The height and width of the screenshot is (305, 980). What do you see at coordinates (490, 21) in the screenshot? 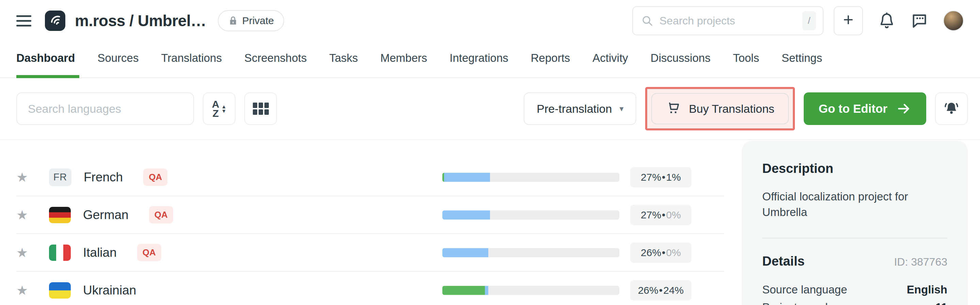
I see `app-header: m.ross / Umbrel… Private / +` at bounding box center [490, 21].